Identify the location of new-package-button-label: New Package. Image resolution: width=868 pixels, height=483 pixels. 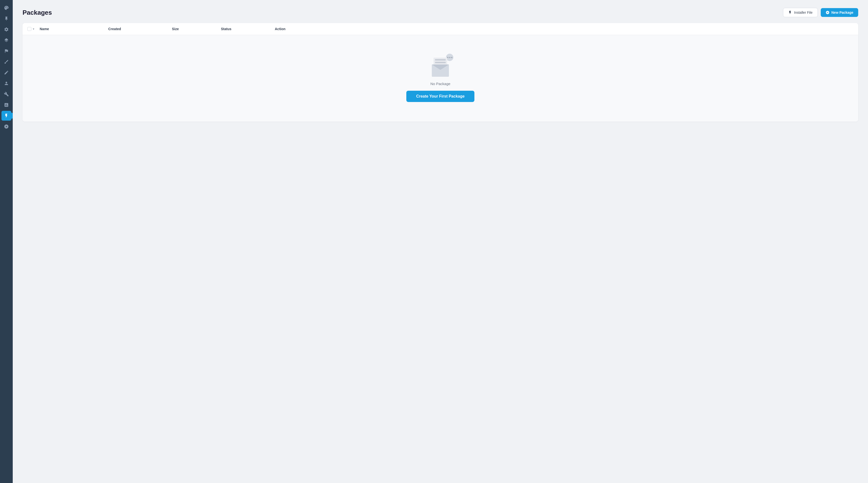
(842, 12).